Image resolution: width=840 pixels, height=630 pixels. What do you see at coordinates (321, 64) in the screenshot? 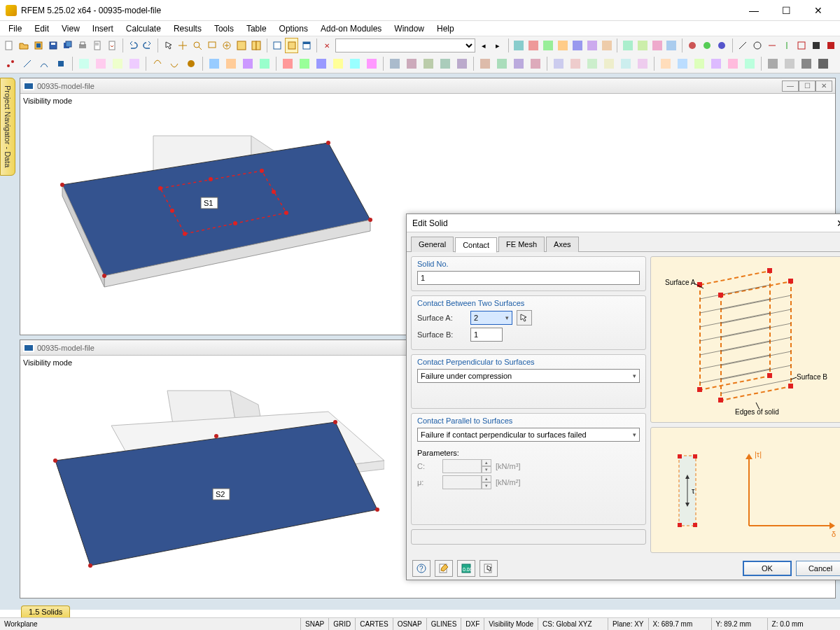
I see `tool2-f3` at bounding box center [321, 64].